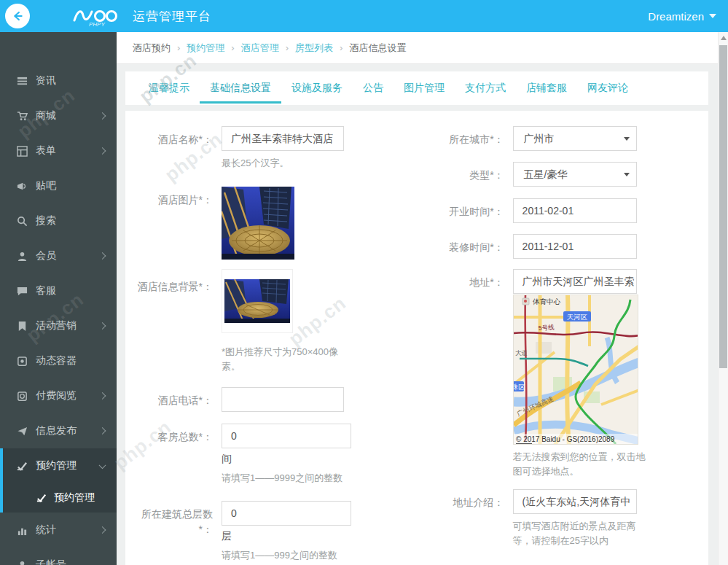 The width and height of the screenshot is (728, 565). Describe the element at coordinates (206, 48) in the screenshot. I see `breadcrumb-item-link: 预约管理` at that location.